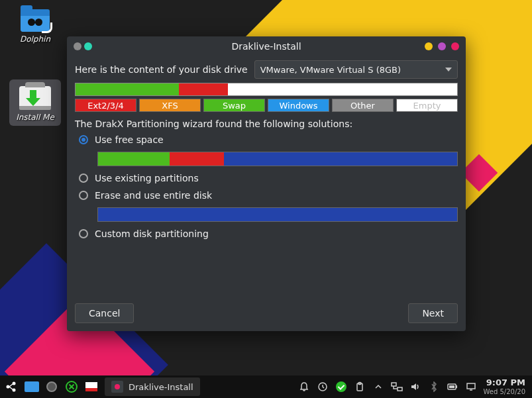 This screenshot has width=532, height=398. What do you see at coordinates (268, 140) in the screenshot?
I see `option-use-free-space: Use free space` at bounding box center [268, 140].